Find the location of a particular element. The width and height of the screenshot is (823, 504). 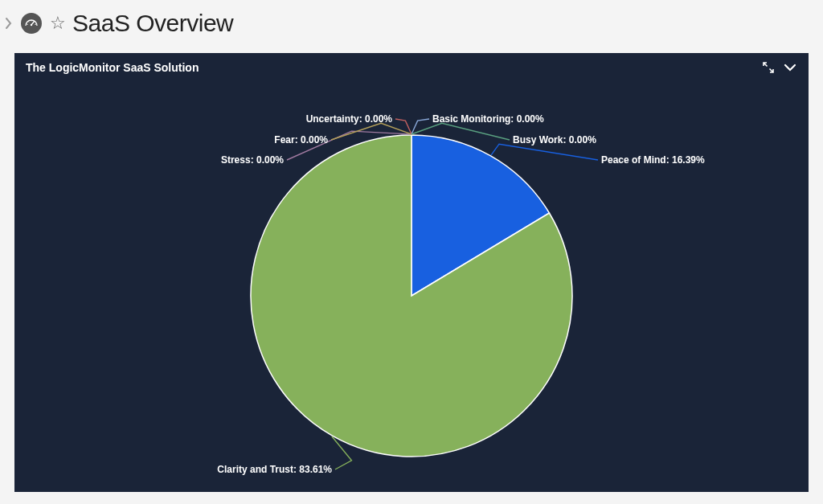

pie-label: Stress: 0.00% is located at coordinates (252, 160).